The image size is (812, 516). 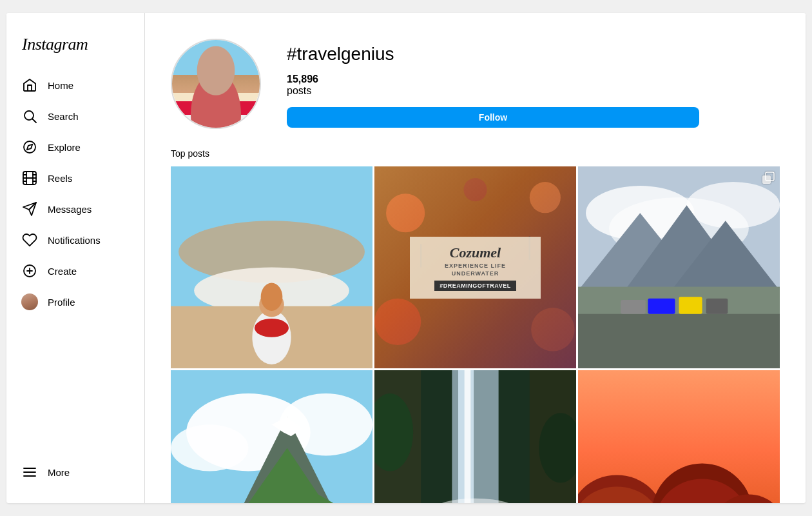 What do you see at coordinates (475, 286) in the screenshot?
I see `cozumel-tag: #DREAMINGOFTRAVEL` at bounding box center [475, 286].